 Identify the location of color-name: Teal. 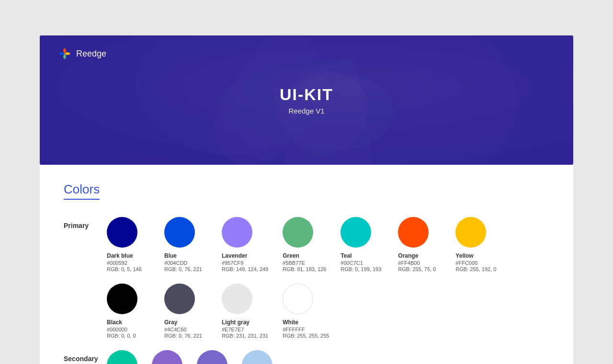
(346, 256).